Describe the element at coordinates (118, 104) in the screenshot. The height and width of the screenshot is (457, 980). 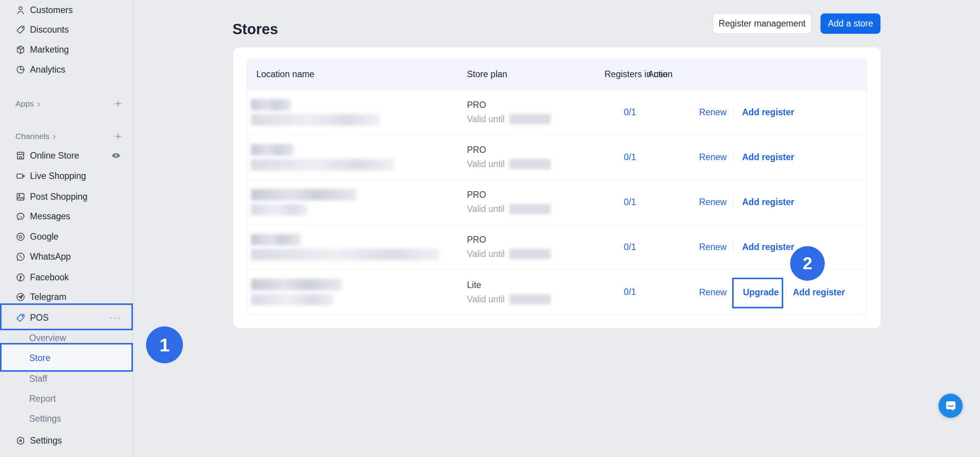
I see `add-app-button: +` at that location.